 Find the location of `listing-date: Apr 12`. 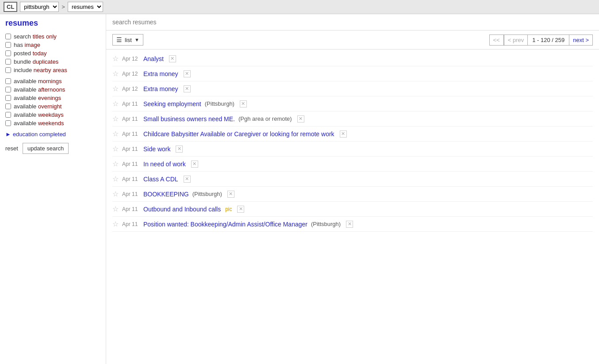

listing-date: Apr 12 is located at coordinates (131, 59).